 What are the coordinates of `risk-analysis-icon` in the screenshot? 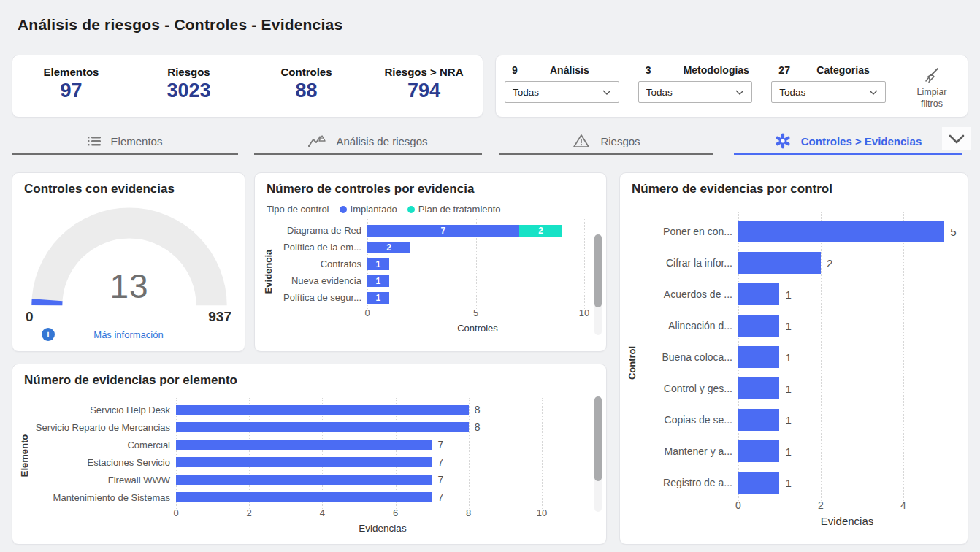 It's located at (317, 142).